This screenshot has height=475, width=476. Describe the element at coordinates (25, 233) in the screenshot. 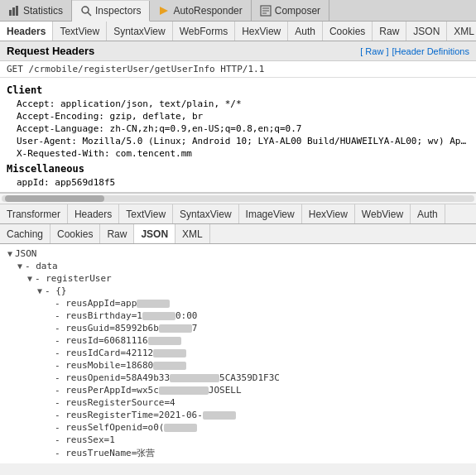

I see `tab-b-caching: Caching` at that location.